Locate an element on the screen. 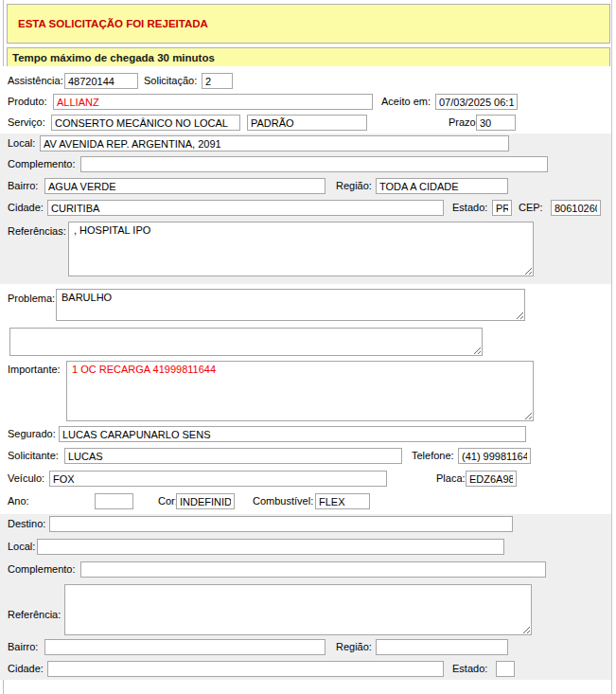 The image size is (616, 694). local-label: Local: is located at coordinates (21, 143).